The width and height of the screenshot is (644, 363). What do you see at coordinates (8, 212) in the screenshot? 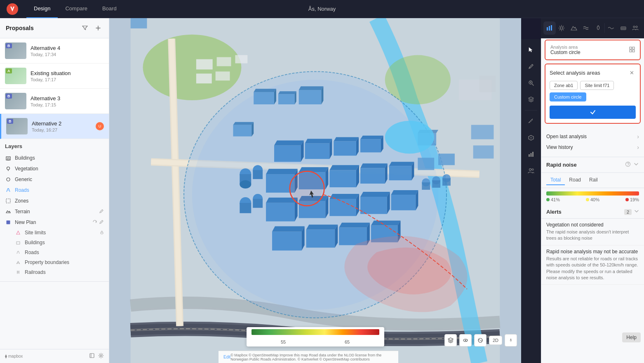
I see `terrain-icon` at bounding box center [8, 212].